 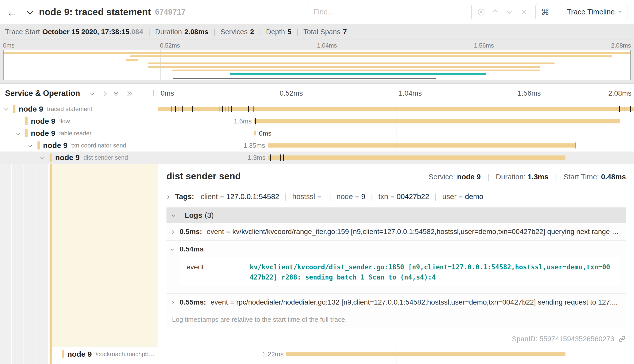 I want to click on minimap-axis-label: 0.52ms, so click(x=170, y=46).